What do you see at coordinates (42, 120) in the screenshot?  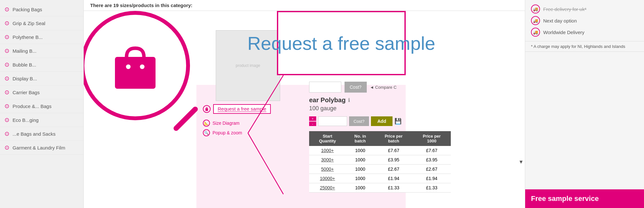 I see `sidebar-item-eco: ⊙ Eco B...ging` at bounding box center [42, 120].